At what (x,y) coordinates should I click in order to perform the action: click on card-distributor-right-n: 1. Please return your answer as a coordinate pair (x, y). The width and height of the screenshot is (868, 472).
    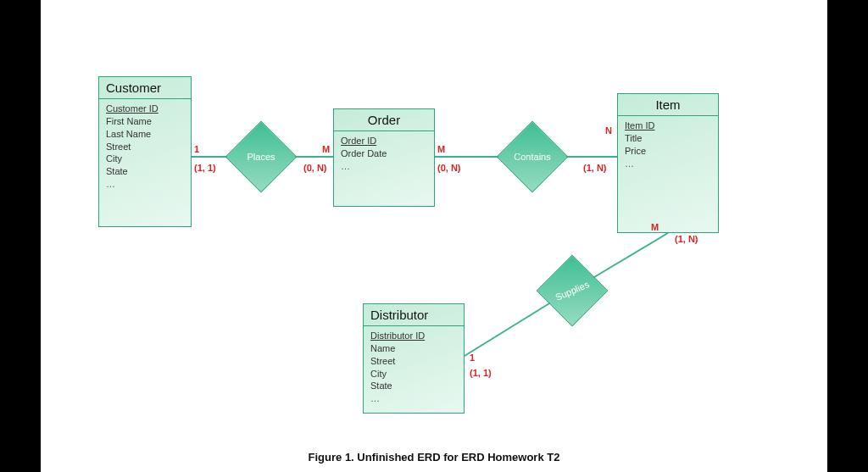
    Looking at the image, I should click on (472, 358).